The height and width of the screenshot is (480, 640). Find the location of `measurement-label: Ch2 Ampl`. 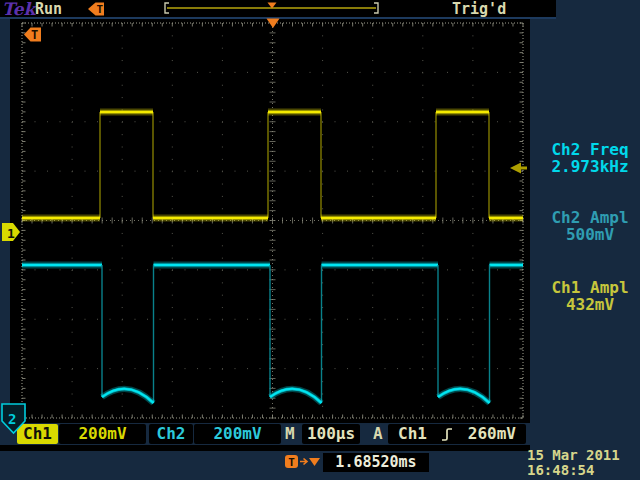

measurement-label: Ch2 Ampl is located at coordinates (590, 218).